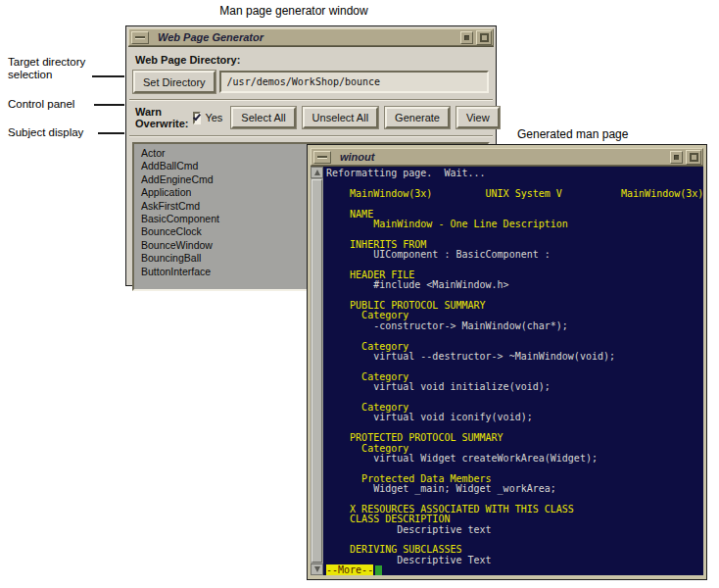  What do you see at coordinates (211, 37) in the screenshot?
I see `generator-window-title: Web Page Generator` at bounding box center [211, 37].